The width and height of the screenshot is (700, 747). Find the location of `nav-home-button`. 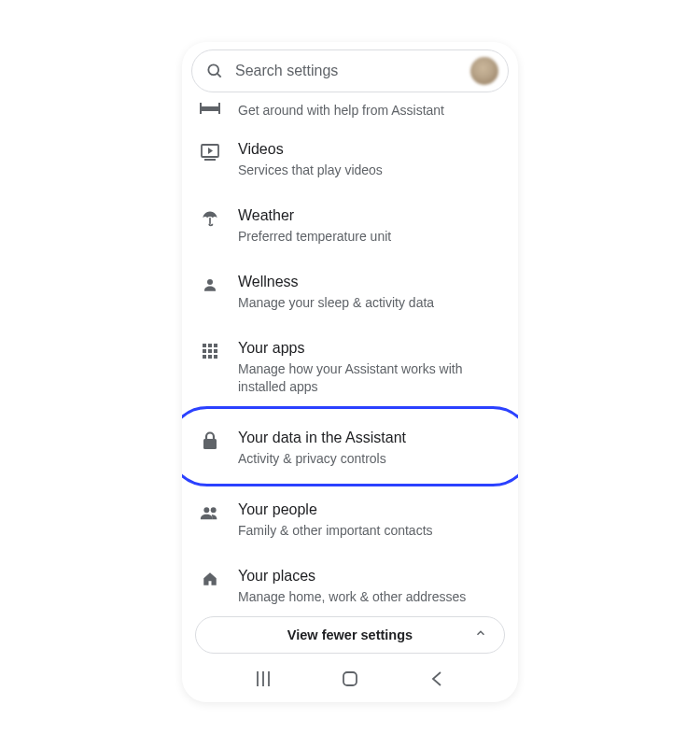

nav-home-button is located at coordinates (350, 679).